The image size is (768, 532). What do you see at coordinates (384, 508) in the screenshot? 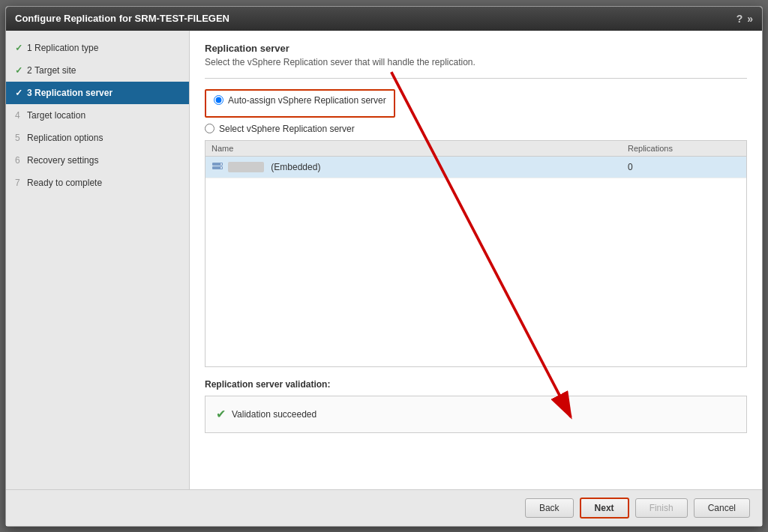
I see `dialog-footer: Back Next Finish Cancel` at bounding box center [384, 508].